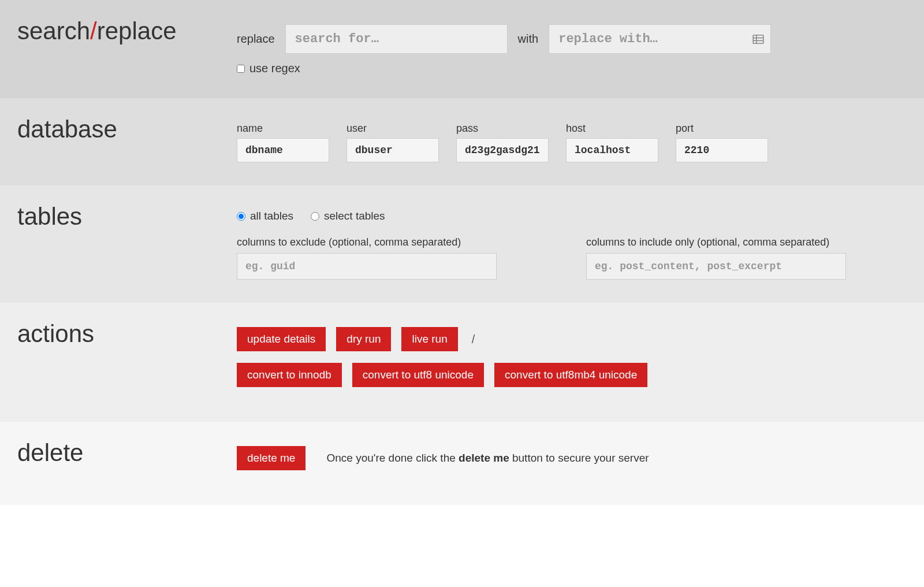 Image resolution: width=924 pixels, height=587 pixels. I want to click on replace-input, so click(660, 39).